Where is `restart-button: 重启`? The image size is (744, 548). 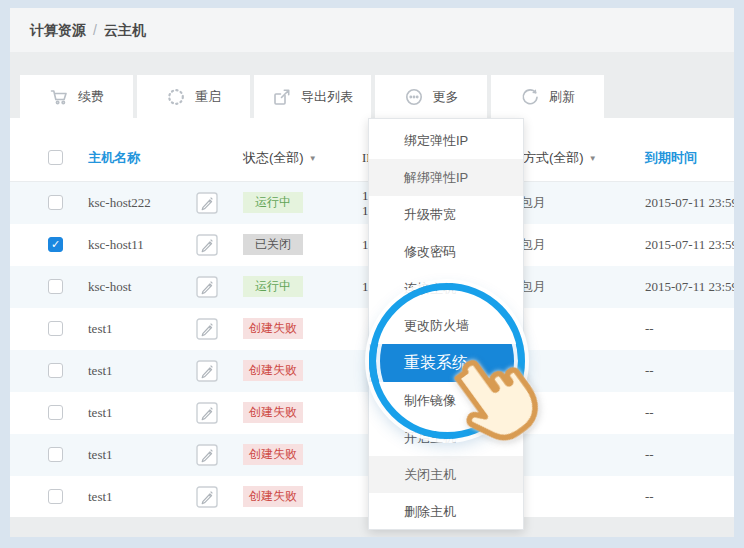 restart-button: 重启 is located at coordinates (194, 96).